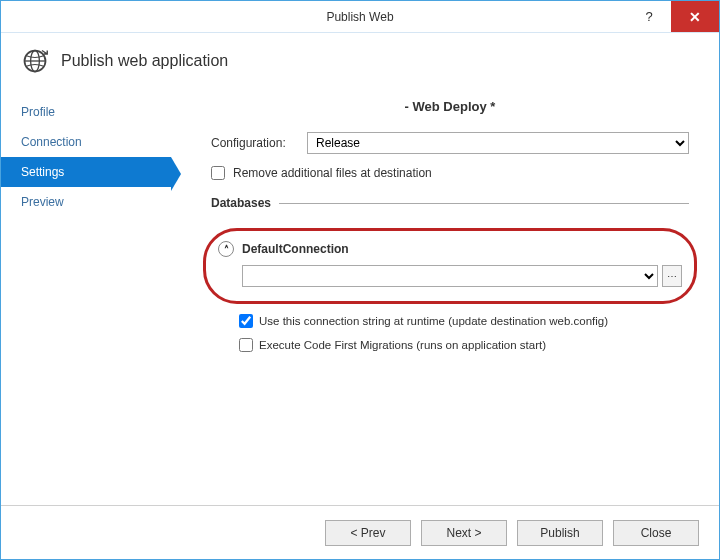 The width and height of the screenshot is (720, 560). Describe the element at coordinates (672, 276) in the screenshot. I see `connection-browse-button: ⋯` at that location.